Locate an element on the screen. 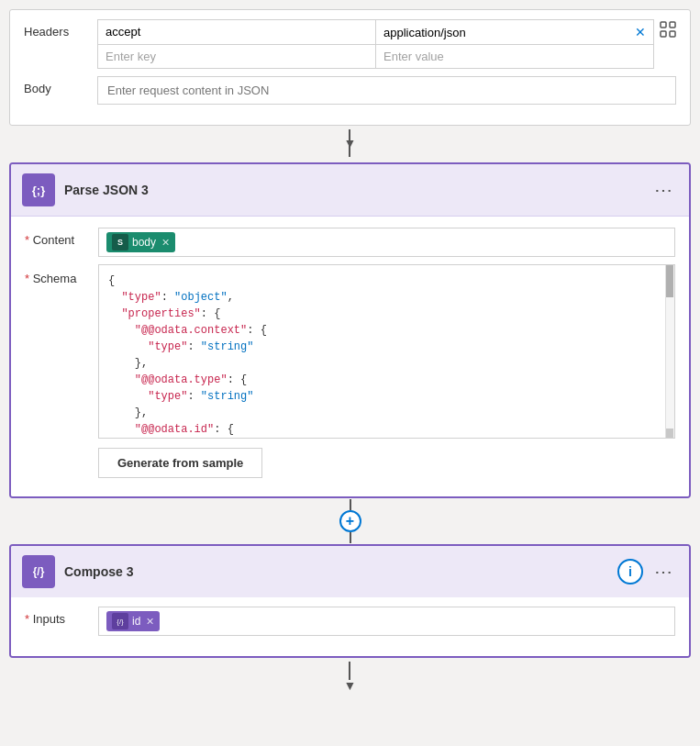 This screenshot has width=700, height=746. generate-from-sample-button: Generate from sample is located at coordinates (180, 462).